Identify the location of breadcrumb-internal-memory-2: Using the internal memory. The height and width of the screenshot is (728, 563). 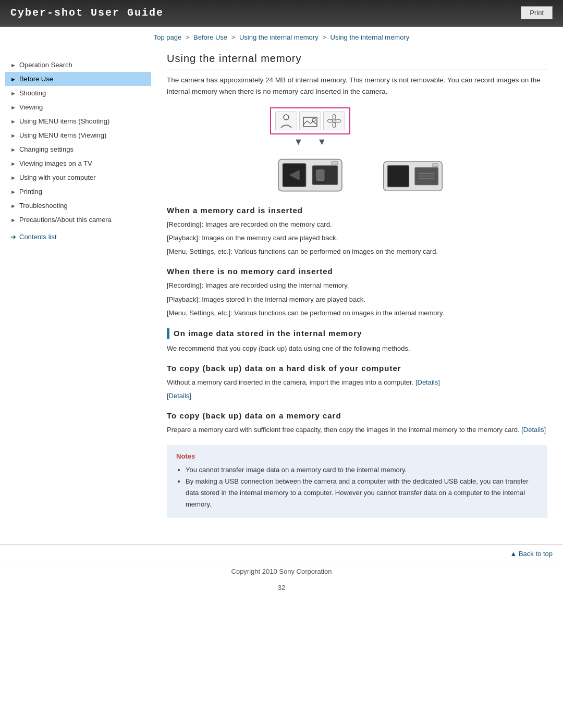
(370, 38).